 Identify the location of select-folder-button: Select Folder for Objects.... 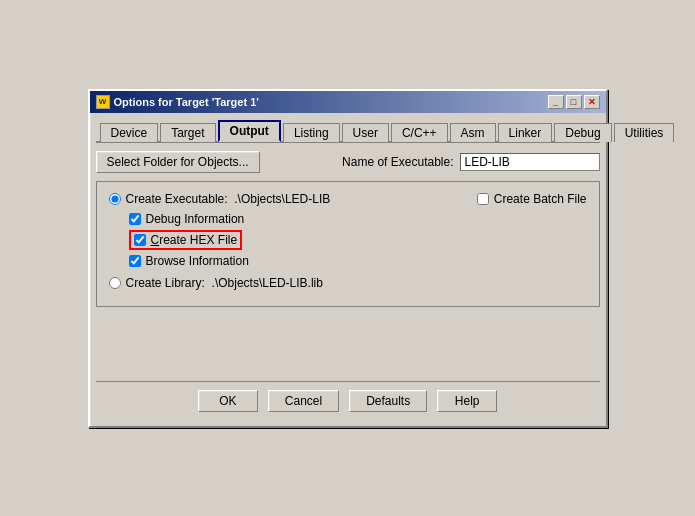
(178, 162).